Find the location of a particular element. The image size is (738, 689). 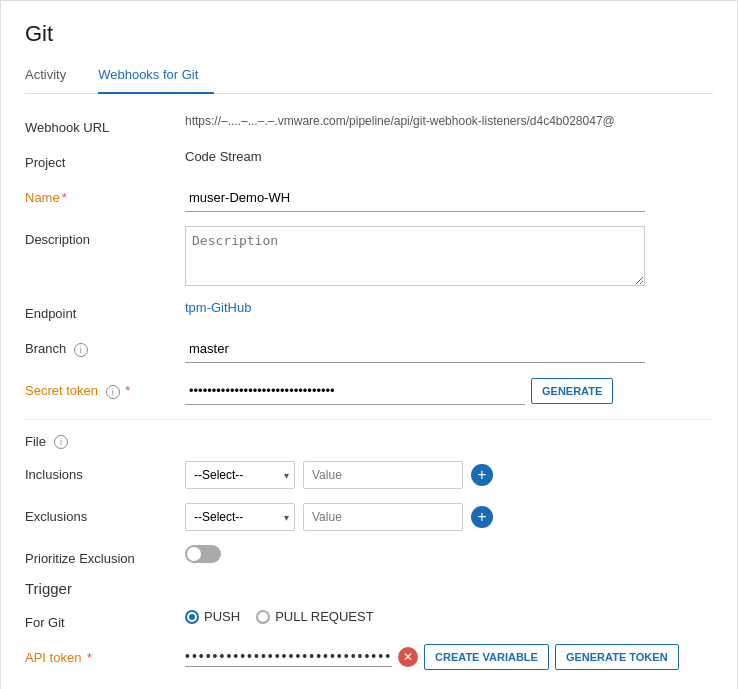

branch-input is located at coordinates (415, 349).